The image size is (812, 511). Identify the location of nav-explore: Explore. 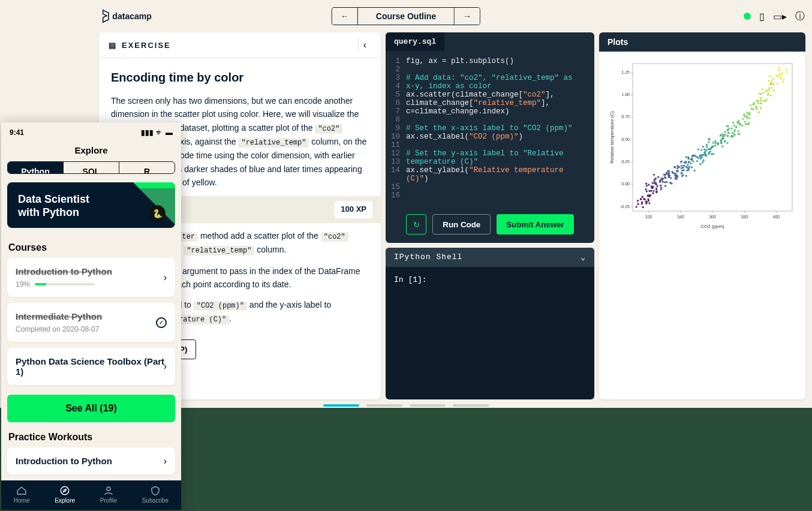
(65, 494).